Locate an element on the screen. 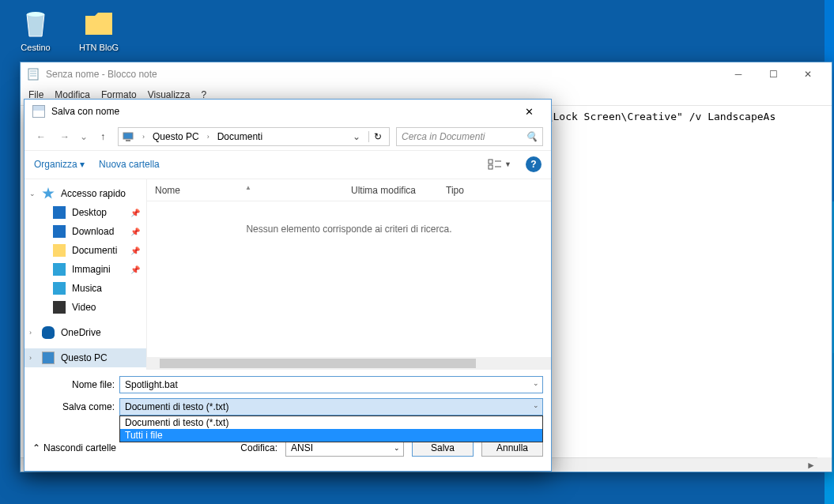 Image resolution: width=834 pixels, height=504 pixels. saveas-label: Salva come: is located at coordinates (76, 407).